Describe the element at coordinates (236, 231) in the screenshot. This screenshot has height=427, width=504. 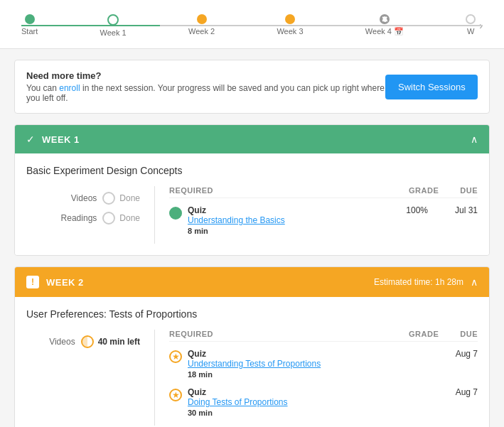
I see `week1-req-time: 8 min` at that location.